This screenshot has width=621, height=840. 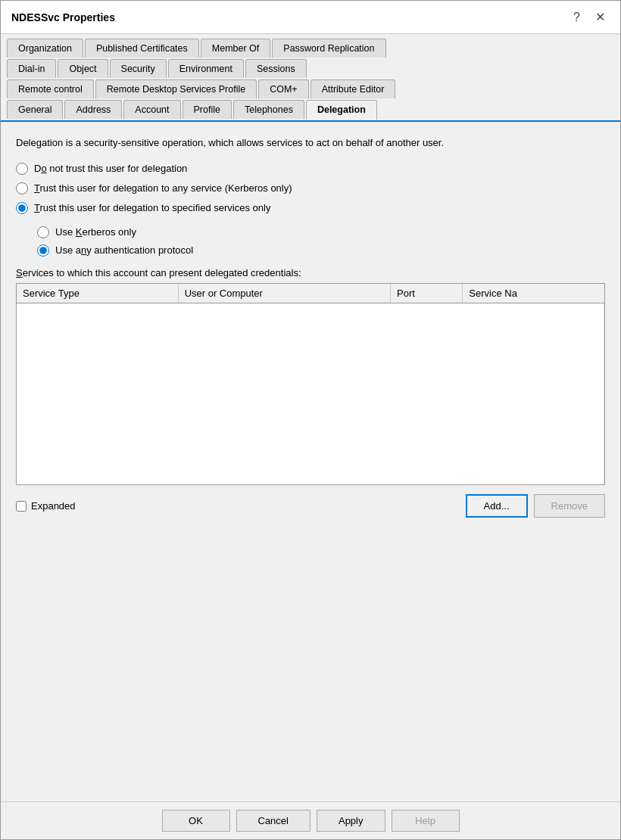 I want to click on table-header-row: Service Type User or Computer Port Servi…, so click(x=310, y=294).